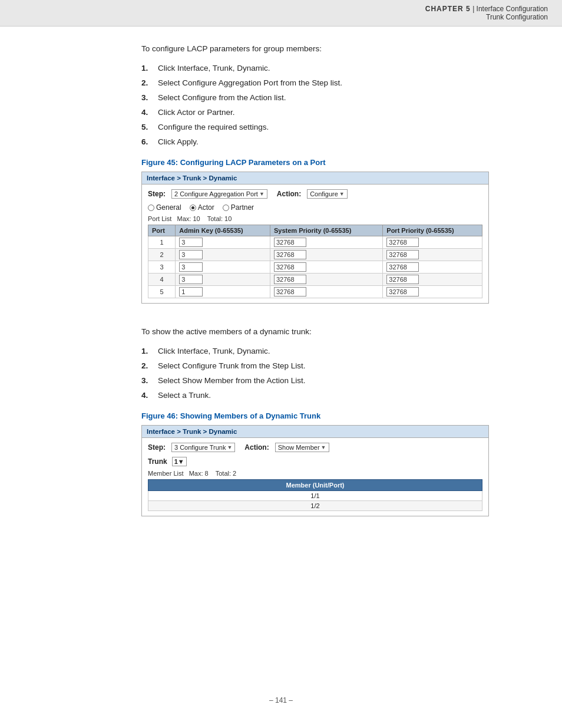  Describe the element at coordinates (302, 447) in the screenshot. I see `action-select-46: Show Member ▼` at that location.